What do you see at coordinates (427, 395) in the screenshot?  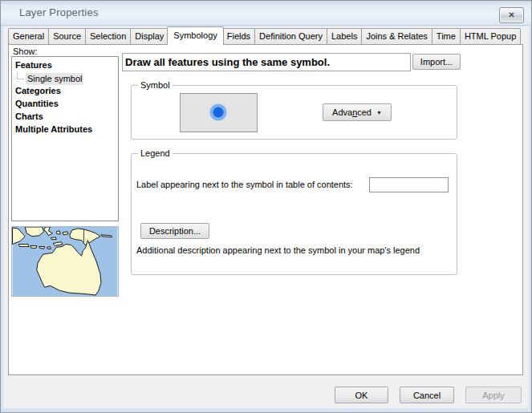 I see `cancel-button: Cancel` at bounding box center [427, 395].